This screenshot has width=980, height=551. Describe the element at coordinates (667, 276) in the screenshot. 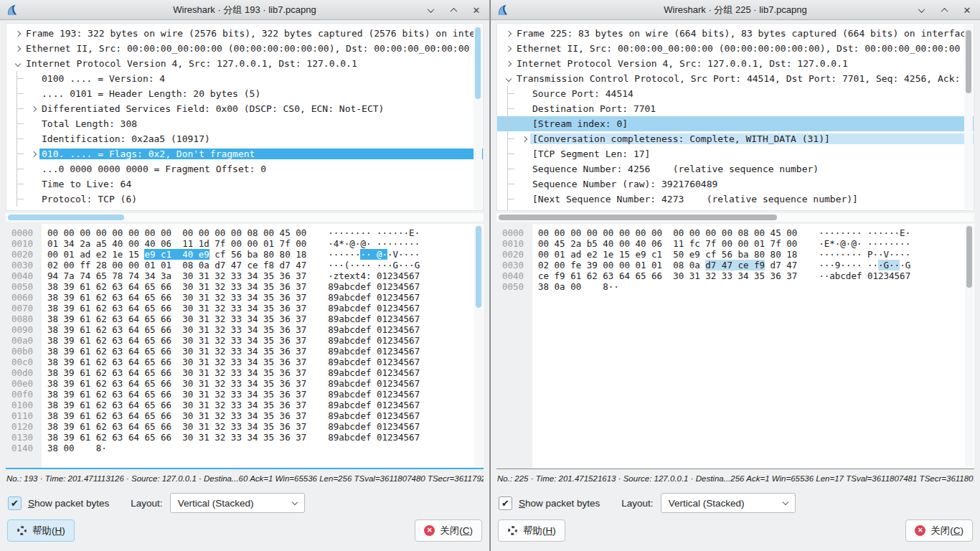

I see `hex-bytes: ce f9 61 62 63 64 65 66 30 31 32 33 34 3…` at that location.